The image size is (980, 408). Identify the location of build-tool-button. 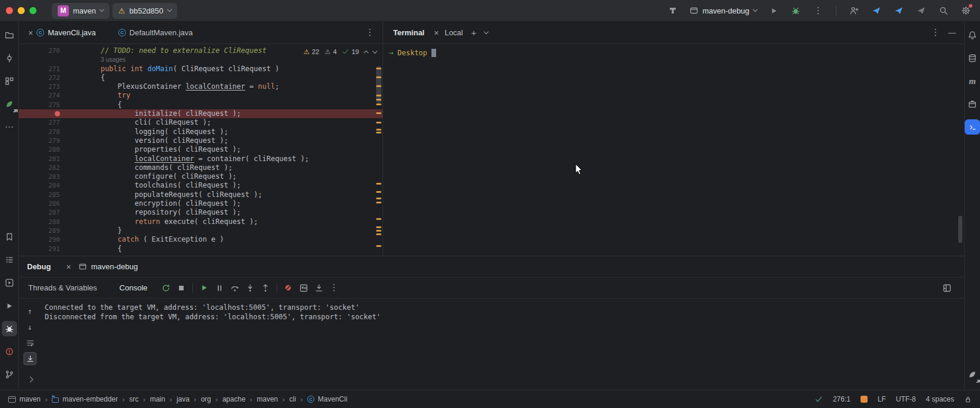
(972, 104).